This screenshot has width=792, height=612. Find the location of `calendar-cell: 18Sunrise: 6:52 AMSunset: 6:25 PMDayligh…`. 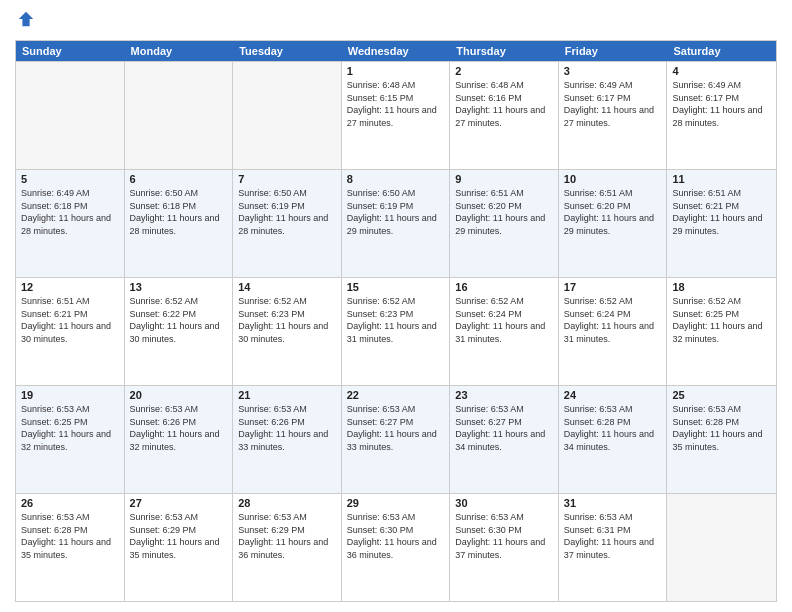

calendar-cell: 18Sunrise: 6:52 AMSunset: 6:25 PMDayligh… is located at coordinates (722, 332).